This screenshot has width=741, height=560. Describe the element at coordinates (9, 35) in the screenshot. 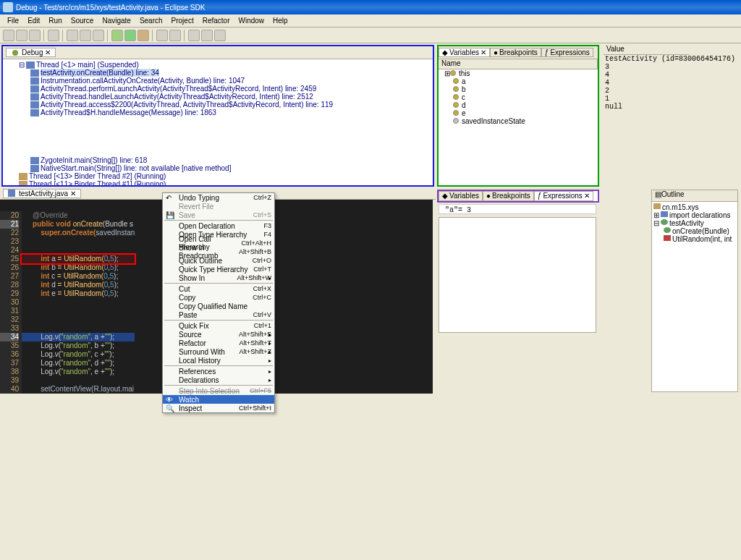

I see `new-button` at that location.